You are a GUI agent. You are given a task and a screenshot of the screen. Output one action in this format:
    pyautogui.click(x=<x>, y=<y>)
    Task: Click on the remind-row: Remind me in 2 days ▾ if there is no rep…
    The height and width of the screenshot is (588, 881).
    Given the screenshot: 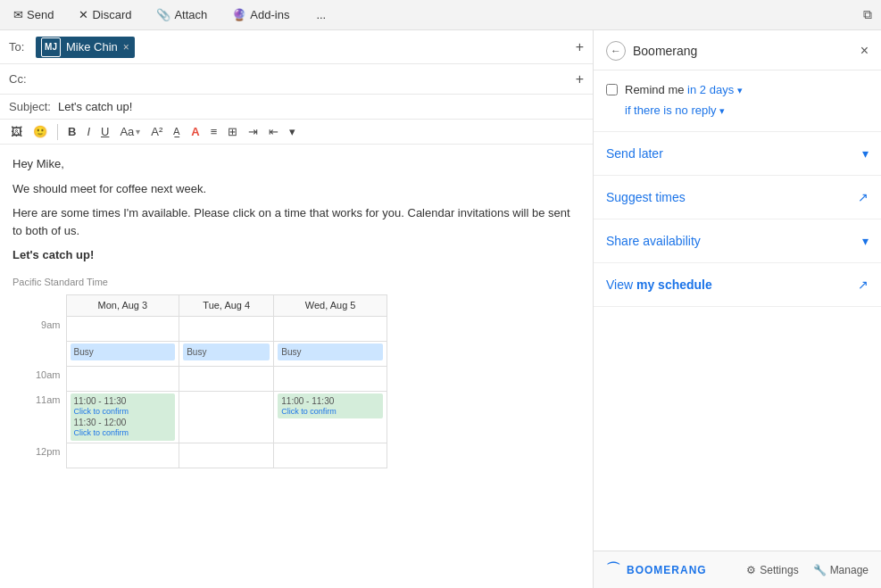 What is the action you would take?
    pyautogui.click(x=737, y=101)
    